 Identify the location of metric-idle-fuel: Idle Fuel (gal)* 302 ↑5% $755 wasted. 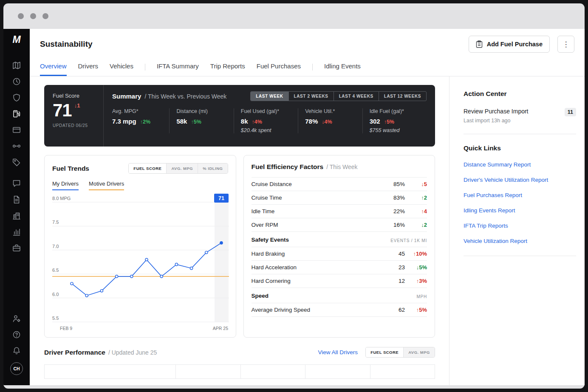
(394, 121).